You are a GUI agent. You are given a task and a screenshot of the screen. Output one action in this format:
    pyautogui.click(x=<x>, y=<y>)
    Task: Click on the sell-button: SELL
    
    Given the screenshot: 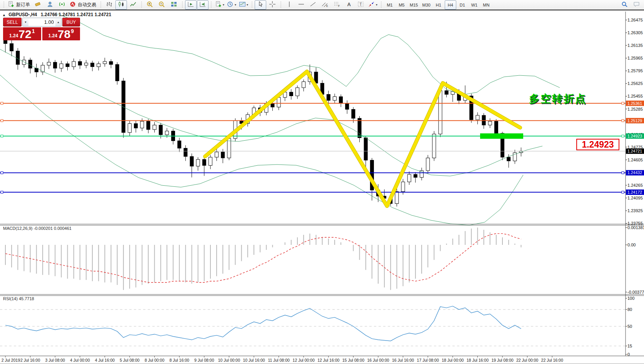 What is the action you would take?
    pyautogui.click(x=12, y=22)
    